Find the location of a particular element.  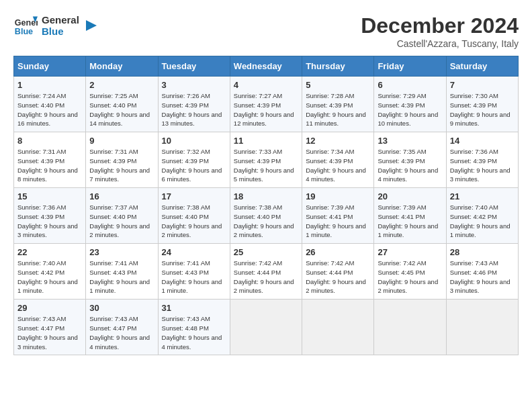

day-number: 5 is located at coordinates (338, 85).